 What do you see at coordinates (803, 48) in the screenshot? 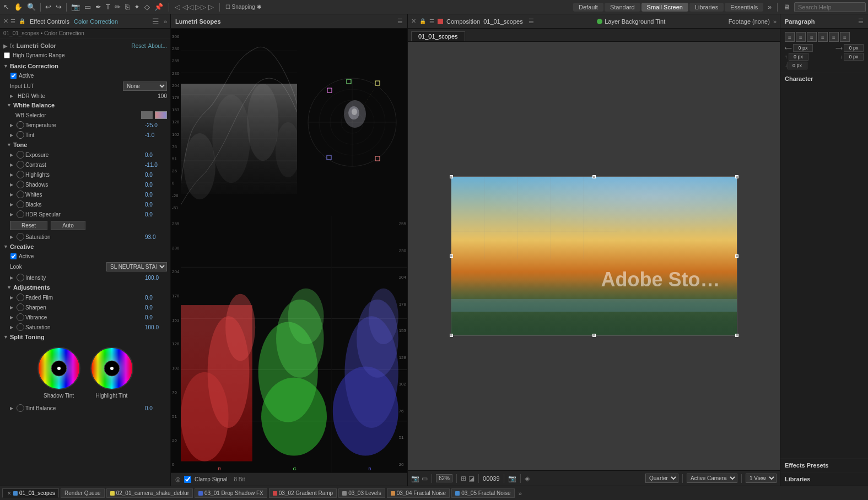
I see `indent-left-input` at bounding box center [803, 48].